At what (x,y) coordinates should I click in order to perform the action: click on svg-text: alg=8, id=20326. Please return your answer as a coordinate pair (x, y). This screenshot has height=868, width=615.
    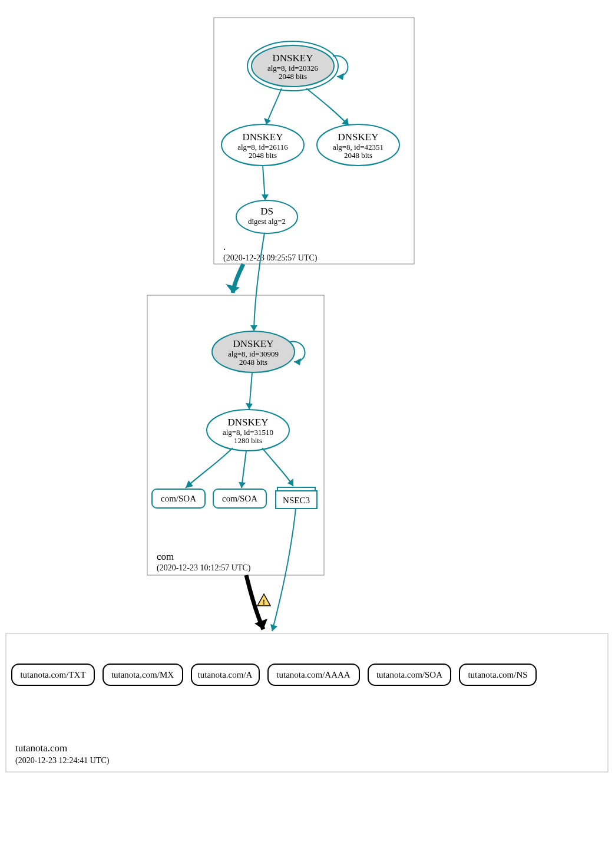
    Looking at the image, I should click on (293, 68).